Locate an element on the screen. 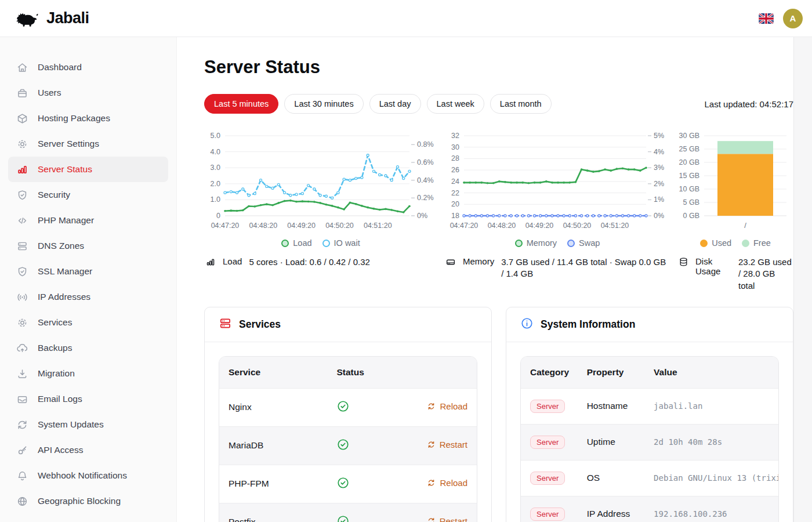 Image resolution: width=812 pixels, height=522 pixels. server-stack-icon is located at coordinates (225, 325).